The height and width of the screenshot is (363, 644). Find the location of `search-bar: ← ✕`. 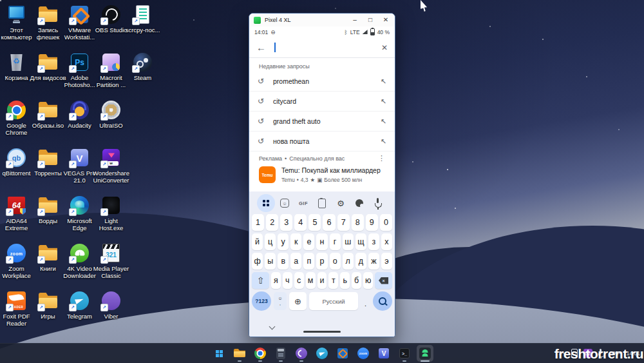

search-bar: ← ✕ is located at coordinates (322, 48).